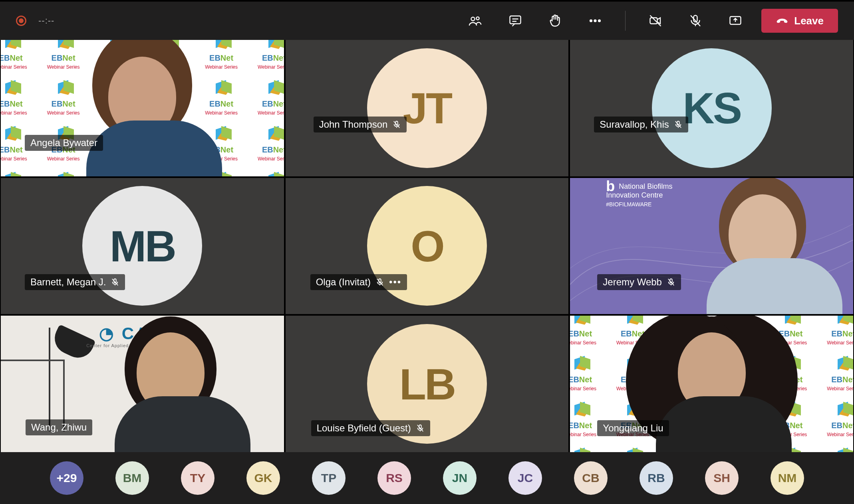 This screenshot has height=504, width=854. I want to click on attendee-strip: +29 BMTYGKTPRSJNJCCBRBSHNM, so click(427, 478).